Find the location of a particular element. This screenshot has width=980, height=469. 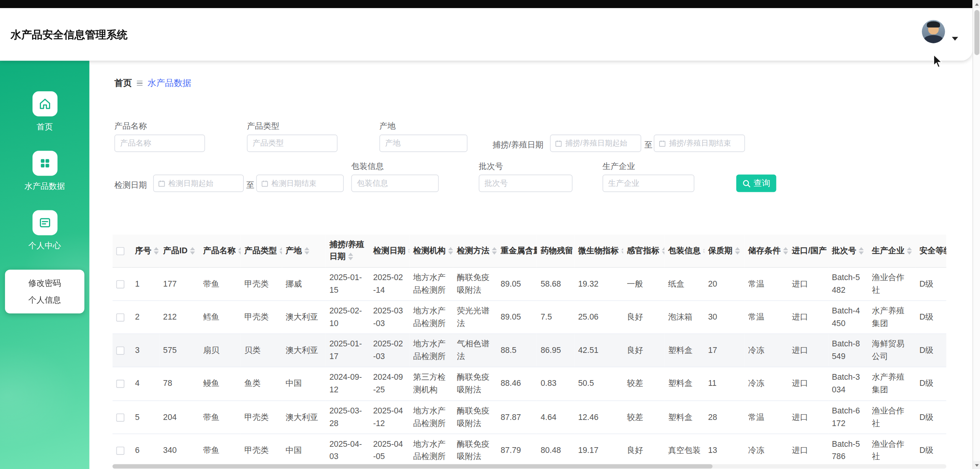

search-button: 查询 is located at coordinates (756, 184).